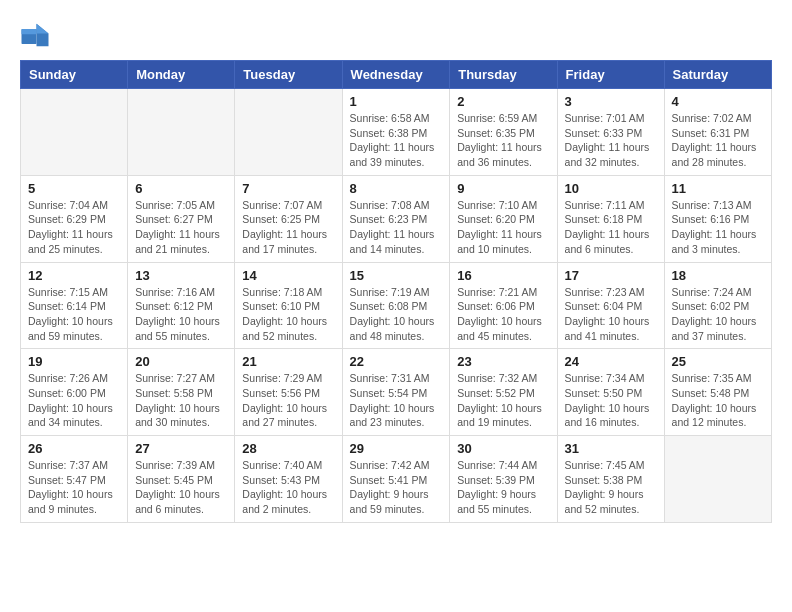 This screenshot has width=792, height=612. Describe the element at coordinates (396, 392) in the screenshot. I see `calendar-cell: 22Sunrise: 7:31 AM Sunset: 5:54 PM Dayli…` at that location.